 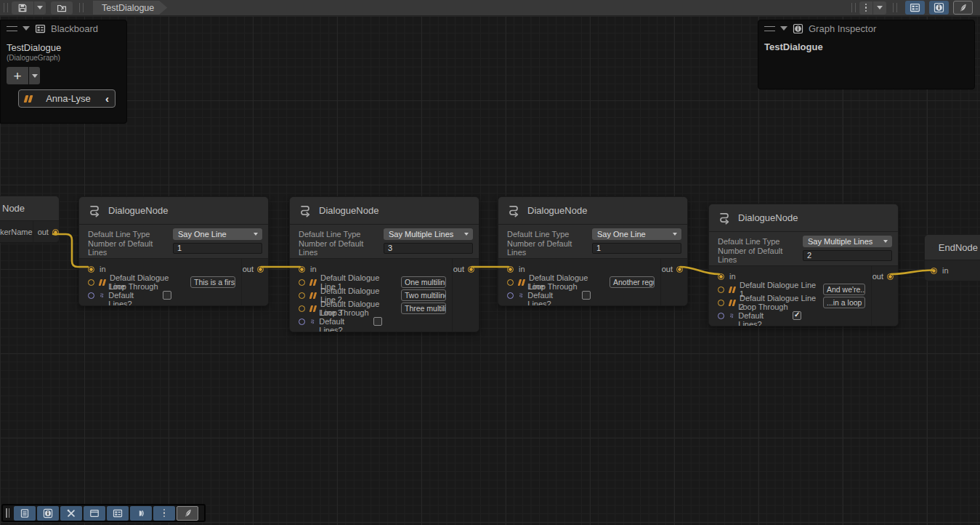 I want to click on save-button, so click(x=23, y=8).